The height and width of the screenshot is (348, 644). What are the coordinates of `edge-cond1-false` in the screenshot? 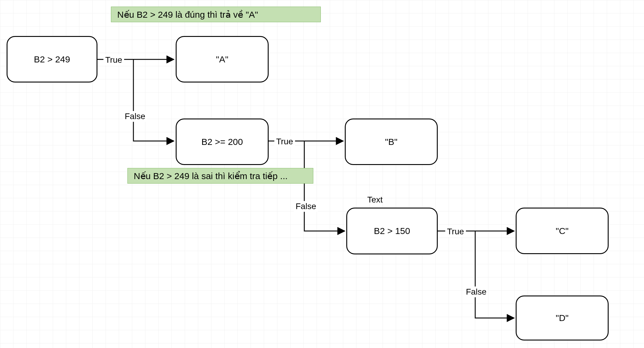 It's located at (154, 100).